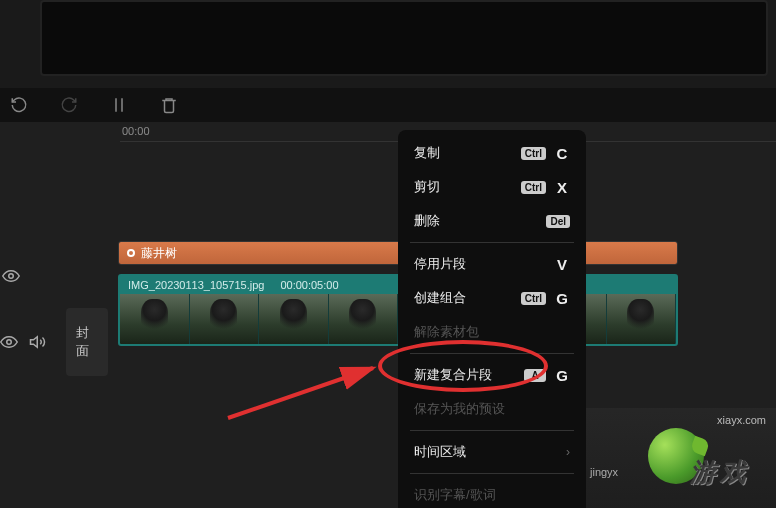 The height and width of the screenshot is (508, 776). What do you see at coordinates (492, 452) in the screenshot?
I see `menu-item: 时间区域›` at bounding box center [492, 452].